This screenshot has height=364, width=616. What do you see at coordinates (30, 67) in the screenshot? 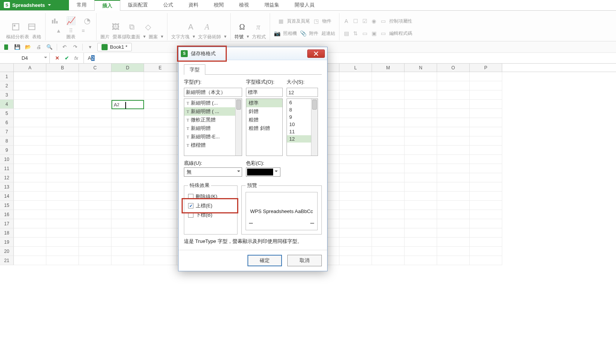
I see `col-header: A` at bounding box center [30, 67].